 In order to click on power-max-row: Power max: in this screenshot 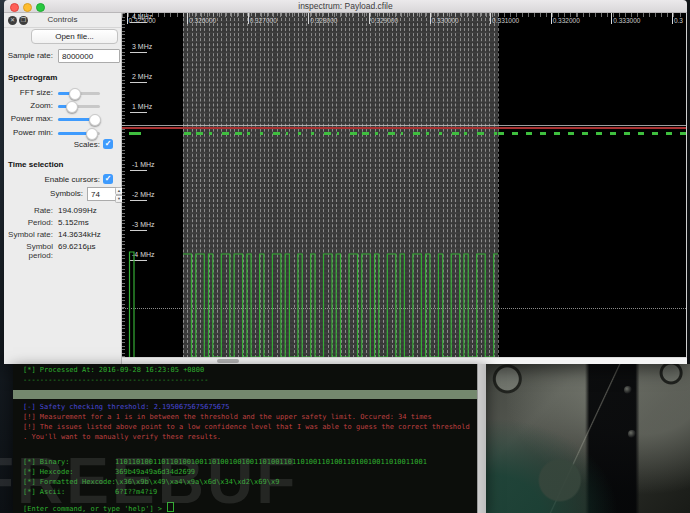, I will do `click(62, 119)`.